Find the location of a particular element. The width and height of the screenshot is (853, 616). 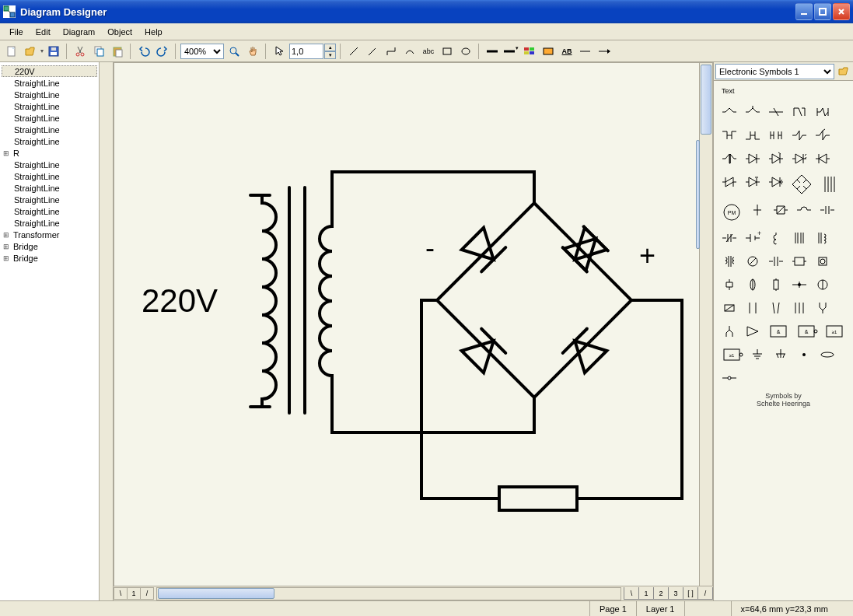

minimize-button is located at coordinates (804, 12).